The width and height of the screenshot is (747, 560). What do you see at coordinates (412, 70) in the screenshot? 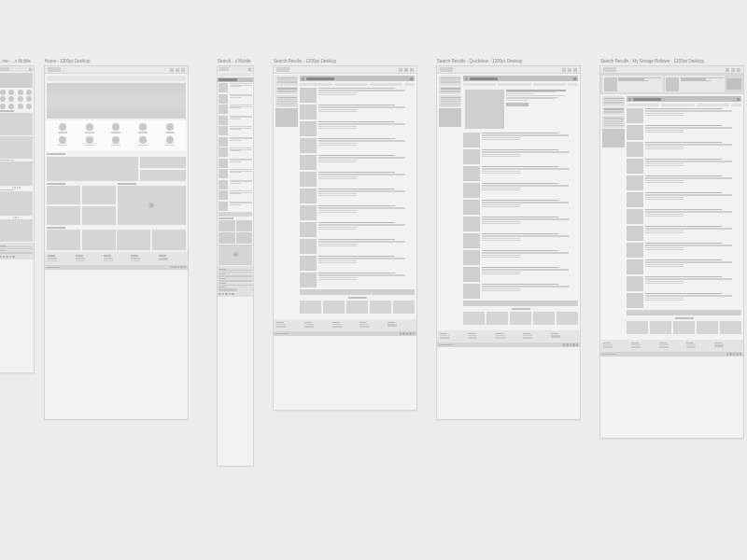
I see `cart-icon` at bounding box center [412, 70].